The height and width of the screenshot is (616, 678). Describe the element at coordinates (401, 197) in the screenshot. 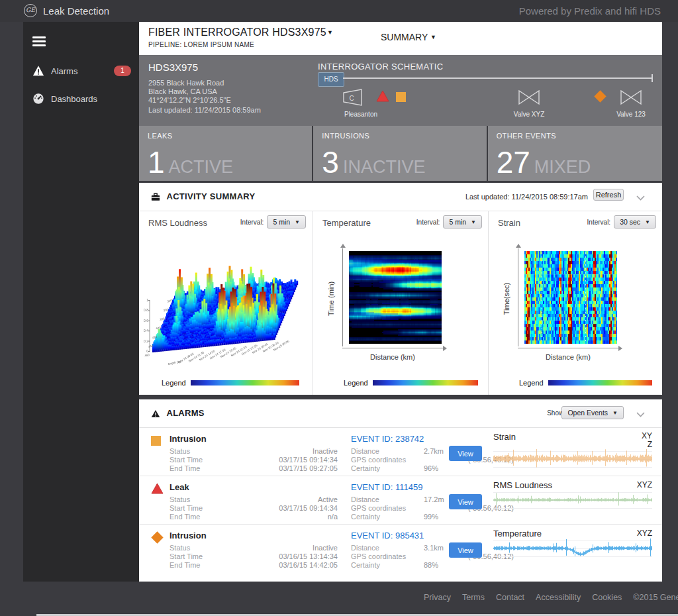

I see `activity-summary-header: ACTIVITY SUMMARY Last updated: 11/24/201…` at that location.